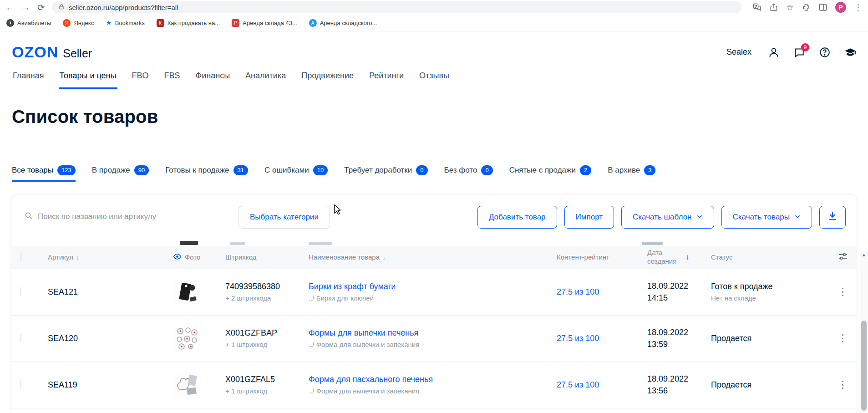 The image size is (868, 413). I want to click on scrollbar-thumb, so click(864, 366).